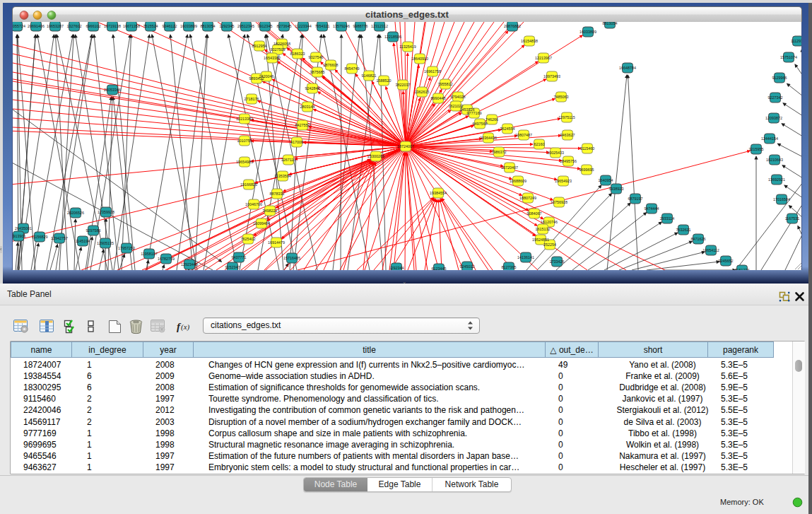 The height and width of the screenshot is (514, 812). Describe the element at coordinates (266, 26) in the screenshot. I see `svg-text: 9912345` at that location.